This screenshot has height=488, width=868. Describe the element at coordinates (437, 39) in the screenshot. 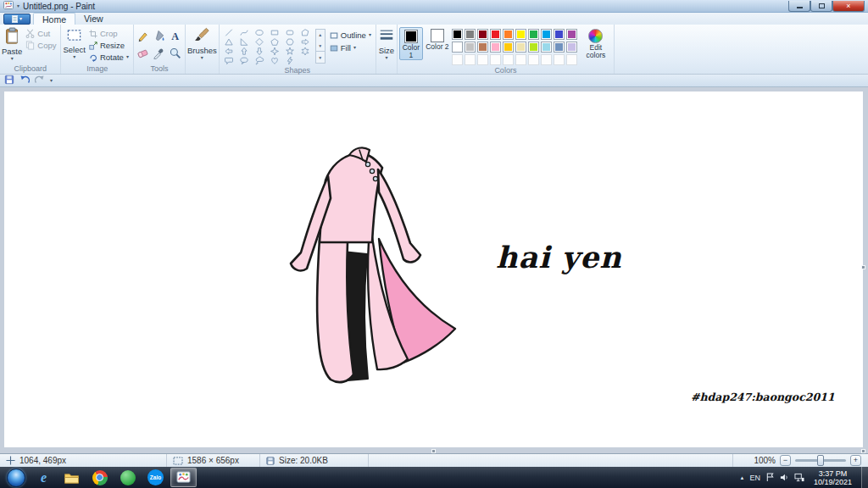

I see `color2-button: Color 2` at that location.